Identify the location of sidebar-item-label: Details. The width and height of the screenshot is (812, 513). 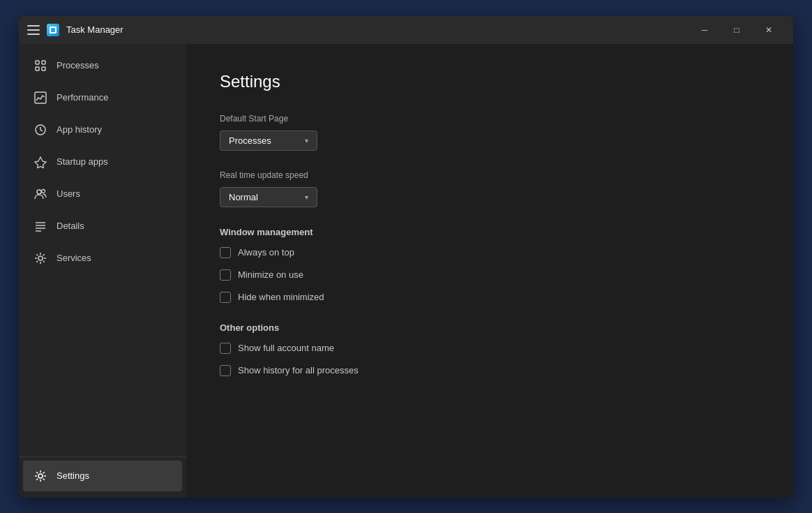
(70, 226).